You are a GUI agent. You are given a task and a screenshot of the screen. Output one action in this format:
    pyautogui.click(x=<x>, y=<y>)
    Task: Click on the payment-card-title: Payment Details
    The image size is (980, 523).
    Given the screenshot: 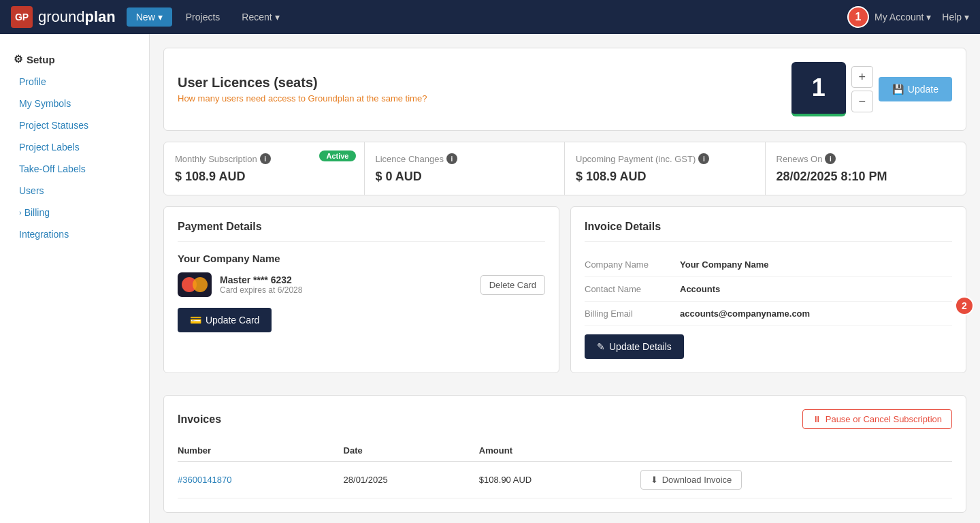 What is the action you would take?
    pyautogui.click(x=361, y=232)
    